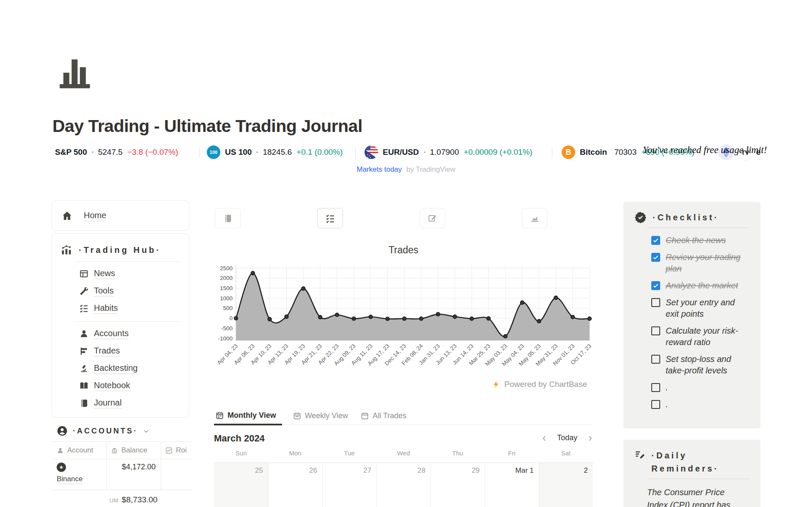 The image size is (812, 507). Describe the element at coordinates (590, 438) in the screenshot. I see `chevron-right-icon: ›` at that location.